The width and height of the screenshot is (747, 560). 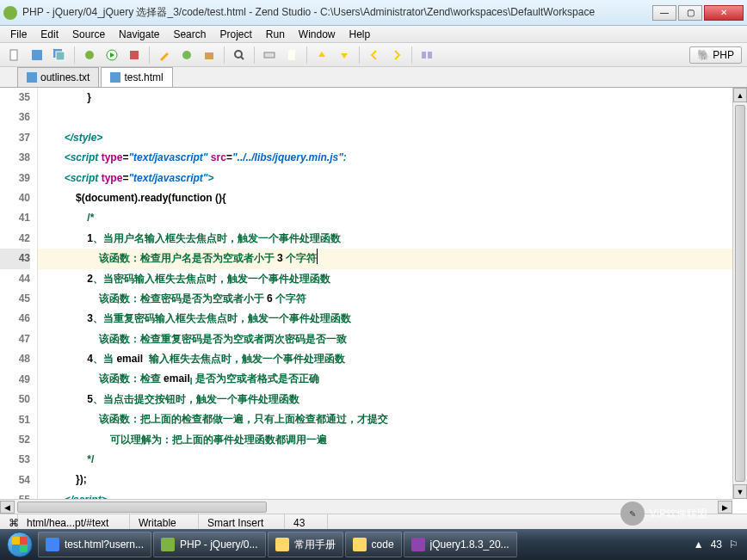 What do you see at coordinates (374, 13) in the screenshot?
I see `title-bar: PHP - jQuery/04_jQuery 选择器_3/code/test.h…` at bounding box center [374, 13].